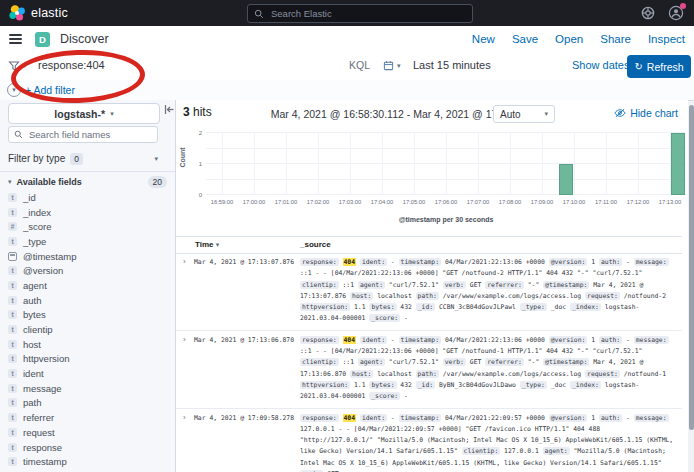  Describe the element at coordinates (88, 256) in the screenshot. I see `field-item-@timestamp: @timestamp` at that location.